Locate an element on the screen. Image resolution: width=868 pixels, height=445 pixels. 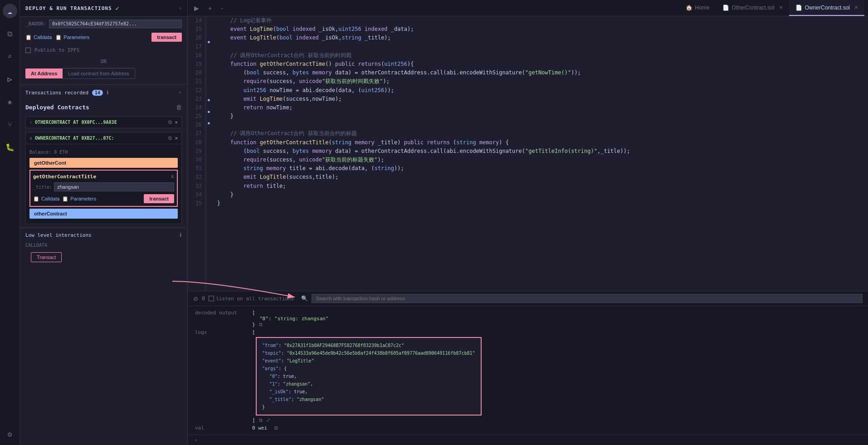
othercontract-item: › OTHERCONTRACT AT 0X0FC...9A83E ⧉ ✕ is located at coordinates (103, 122).